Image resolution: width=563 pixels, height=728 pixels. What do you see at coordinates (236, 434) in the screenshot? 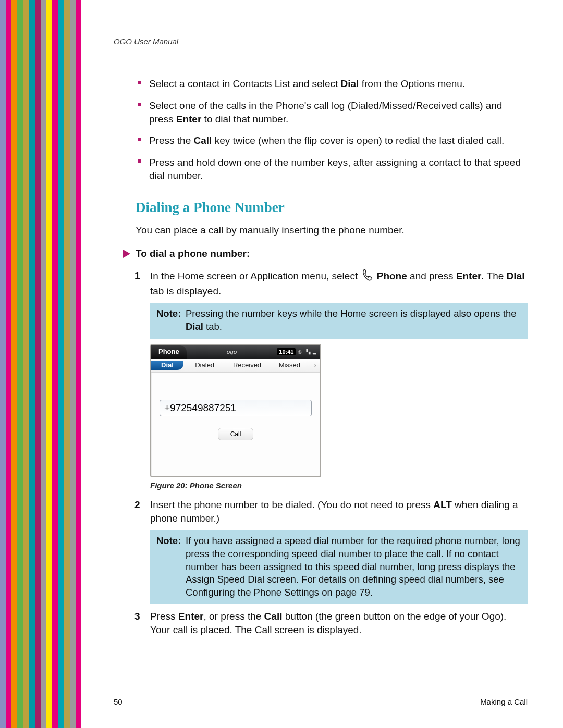
I see `call-button: Call` at bounding box center [236, 434].